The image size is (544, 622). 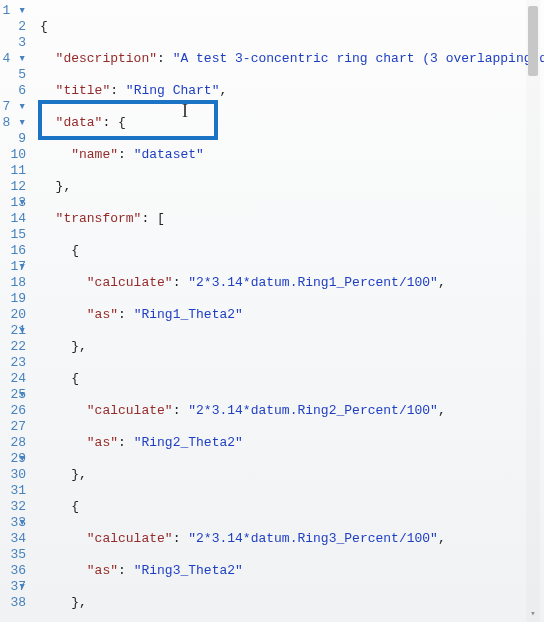 What do you see at coordinates (13, 43) in the screenshot?
I see `line-number: 3` at bounding box center [13, 43].